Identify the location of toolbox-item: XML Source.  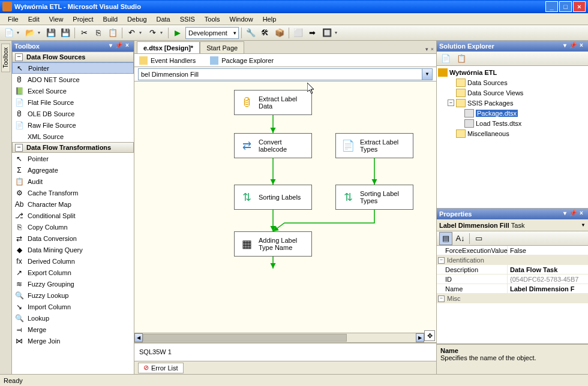
(73, 137).